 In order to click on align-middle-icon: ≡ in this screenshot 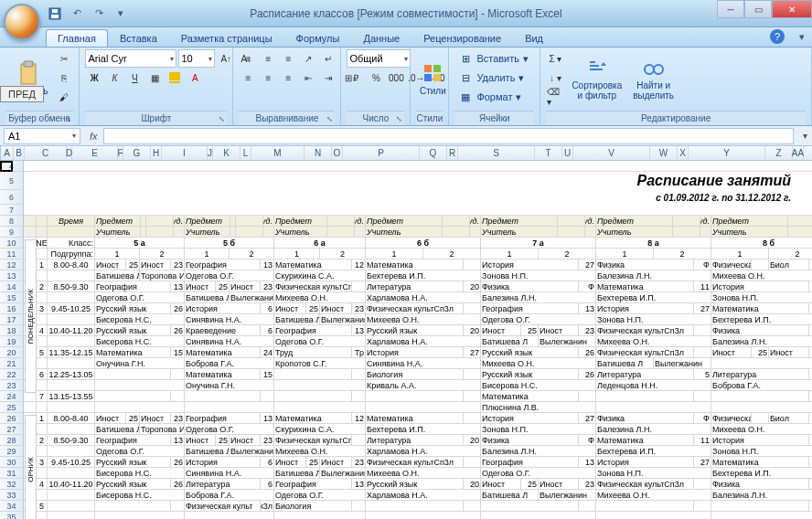, I will do `click(268, 58)`.